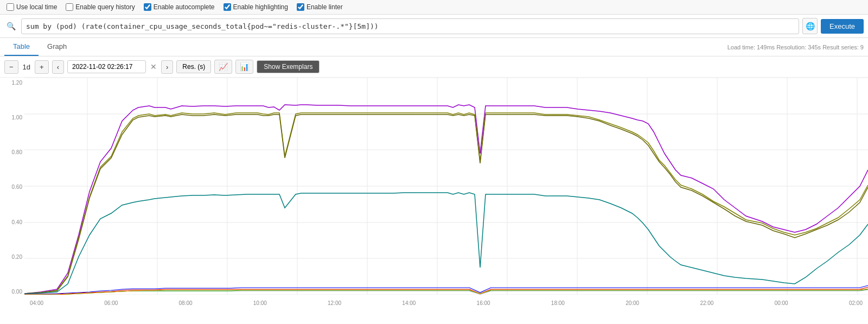  What do you see at coordinates (148, 7) in the screenshot?
I see `enable-autocomplete-checkbox` at bounding box center [148, 7].